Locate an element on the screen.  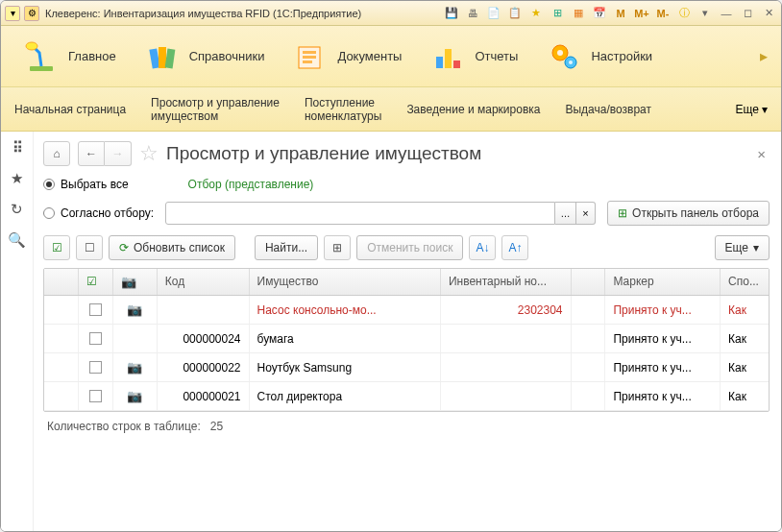
tb-fav-icon: ★ is located at coordinates (536, 13).